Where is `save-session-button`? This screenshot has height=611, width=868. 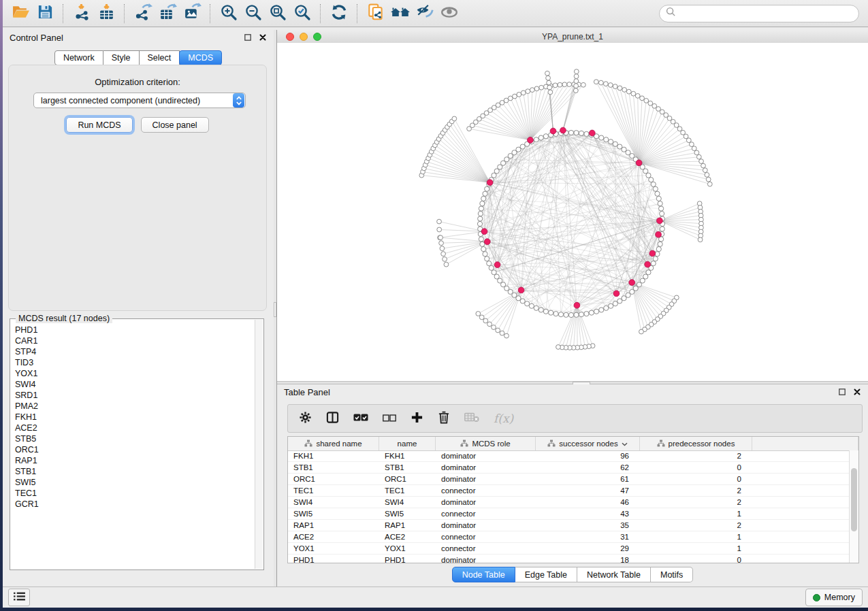
save-session-button is located at coordinates (45, 14).